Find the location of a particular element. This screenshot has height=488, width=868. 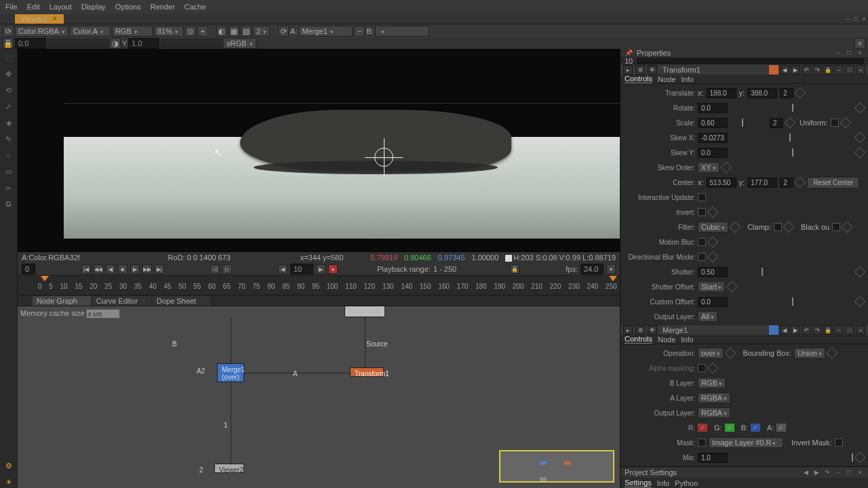

gain-slider is located at coordinates (78, 43).